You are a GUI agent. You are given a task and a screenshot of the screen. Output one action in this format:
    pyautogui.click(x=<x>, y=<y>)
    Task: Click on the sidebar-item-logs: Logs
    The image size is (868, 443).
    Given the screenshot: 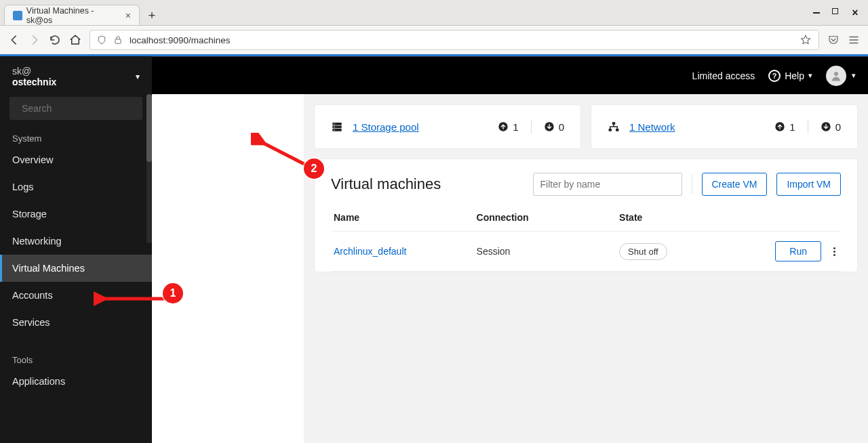 What is the action you would take?
    pyautogui.click(x=76, y=187)
    